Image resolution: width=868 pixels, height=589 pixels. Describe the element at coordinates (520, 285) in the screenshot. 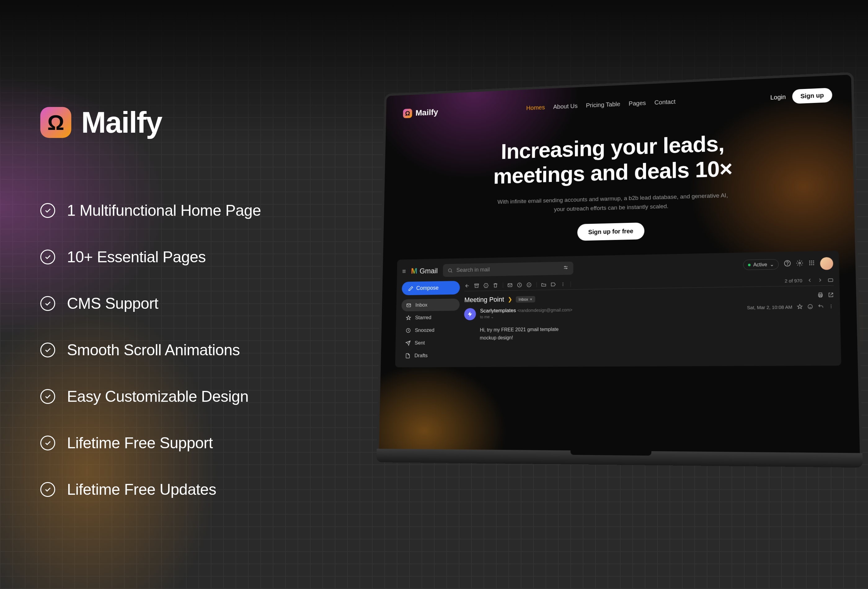

I see `snooze-icon` at that location.